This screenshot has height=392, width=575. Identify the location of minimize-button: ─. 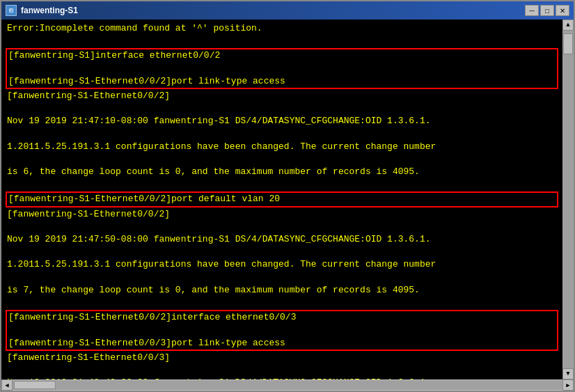
(532, 10).